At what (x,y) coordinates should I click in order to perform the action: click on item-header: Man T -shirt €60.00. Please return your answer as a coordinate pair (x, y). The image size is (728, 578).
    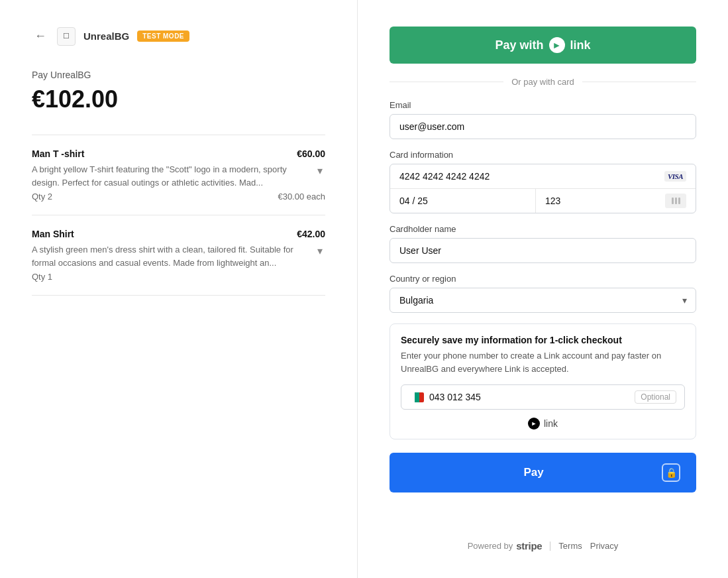
    Looking at the image, I should click on (179, 154).